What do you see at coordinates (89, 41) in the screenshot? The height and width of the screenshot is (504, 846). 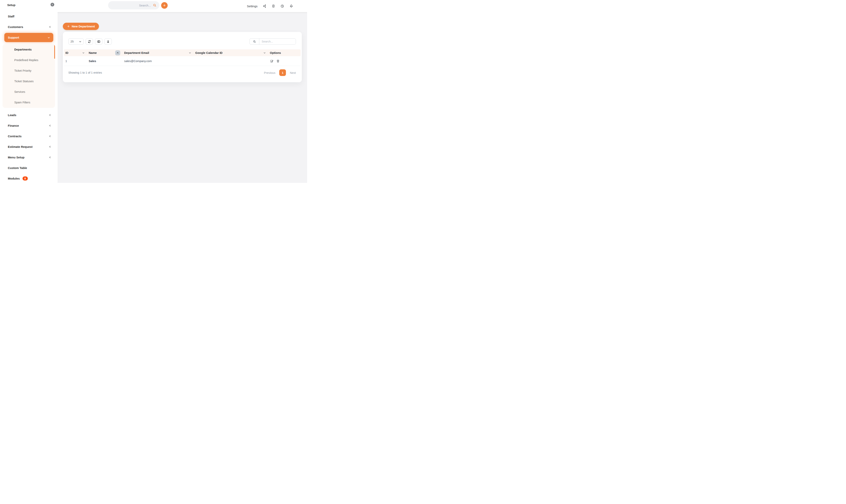 I see `refresh-icon` at bounding box center [89, 41].